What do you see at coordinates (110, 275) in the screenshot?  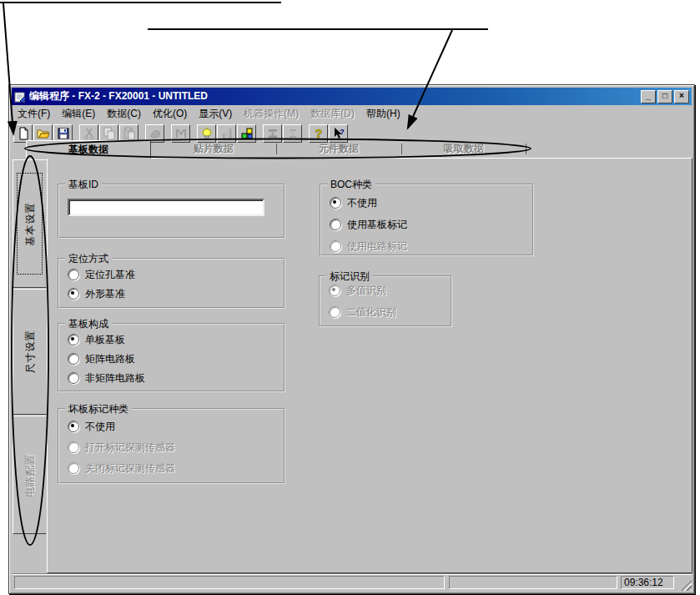 I see `radio-label: 定位孔基准` at bounding box center [110, 275].